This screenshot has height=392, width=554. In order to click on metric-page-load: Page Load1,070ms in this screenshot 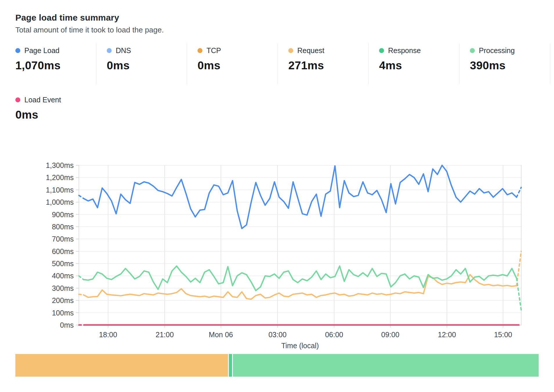, I will do `click(56, 64)`.